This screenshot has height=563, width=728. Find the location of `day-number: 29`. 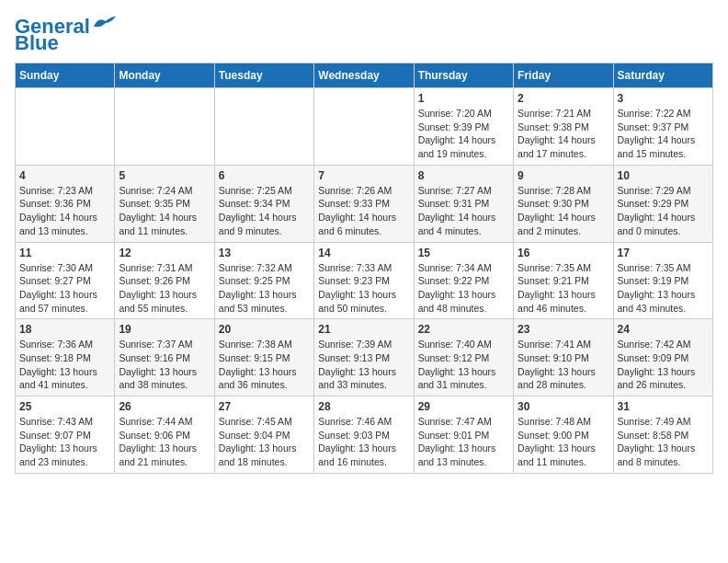

day-number: 29 is located at coordinates (463, 407).